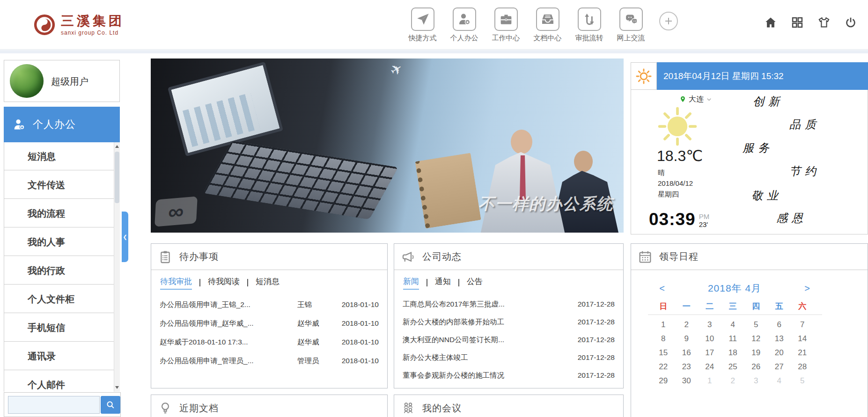 The image size is (868, 417). I want to click on nav-item-approval-flow: 审批流转, so click(589, 25).